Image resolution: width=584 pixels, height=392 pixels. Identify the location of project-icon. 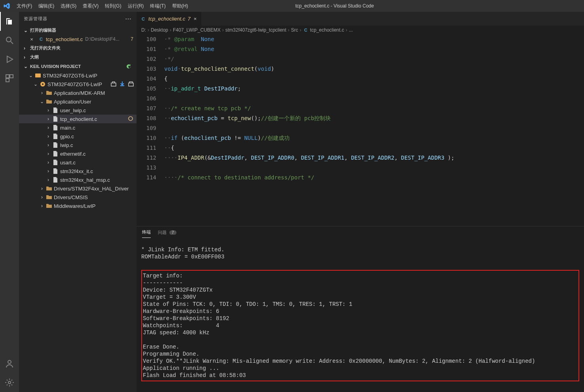
(38, 75).